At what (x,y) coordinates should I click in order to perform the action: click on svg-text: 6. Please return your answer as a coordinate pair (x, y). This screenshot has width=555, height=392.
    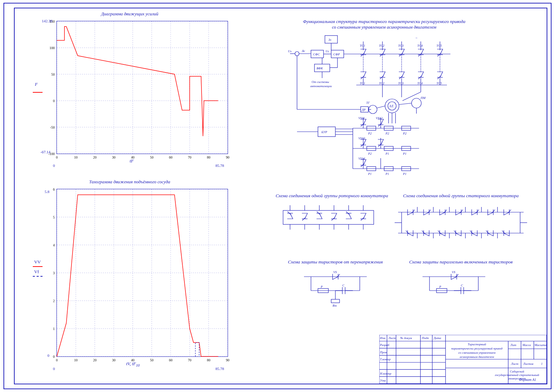
    Looking at the image, I should click on (54, 190).